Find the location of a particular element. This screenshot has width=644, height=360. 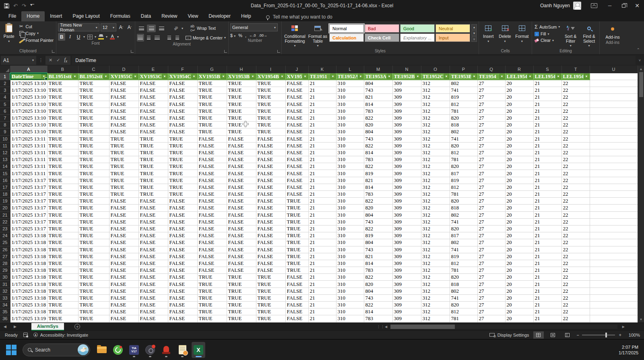

cell-B27: TRUE is located at coordinates (63, 256).